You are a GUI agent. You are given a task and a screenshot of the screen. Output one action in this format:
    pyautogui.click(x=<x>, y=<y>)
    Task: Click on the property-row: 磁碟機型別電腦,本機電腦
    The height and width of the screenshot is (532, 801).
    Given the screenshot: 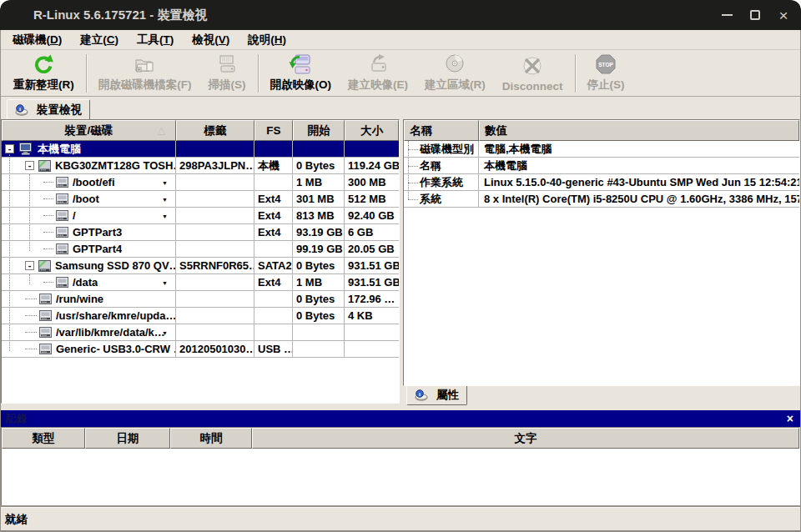 What is the action you would take?
    pyautogui.click(x=602, y=149)
    